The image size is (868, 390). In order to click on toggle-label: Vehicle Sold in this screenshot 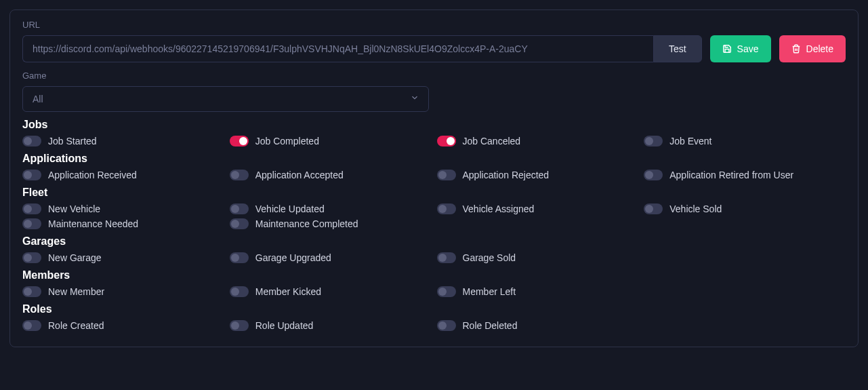, I will do `click(695, 209)`.